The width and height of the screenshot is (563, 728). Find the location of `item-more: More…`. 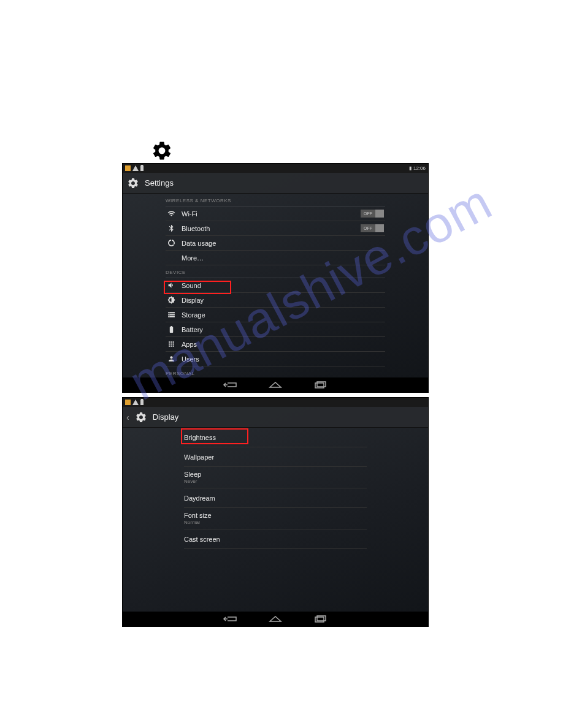

item-more: More… is located at coordinates (275, 258).